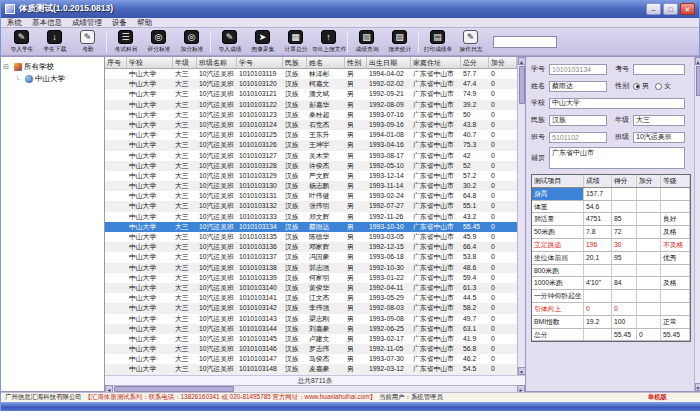 This screenshot has height=420, width=700. What do you see at coordinates (311, 145) in the screenshot?
I see `table-row: 中山大学大三10汽运吴班1010103126汉族王坤宇男1993-04-16广东…` at bounding box center [311, 145].